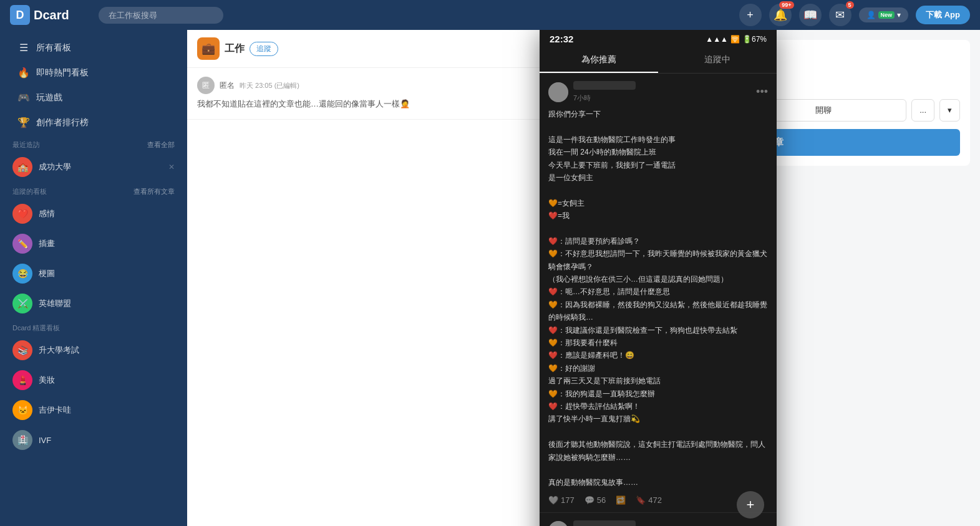 The image size is (980, 526). Describe the element at coordinates (658, 500) in the screenshot. I see `phone-post-actions-1: 🤍 177 💬 56 🔁 🔖 472` at that location.